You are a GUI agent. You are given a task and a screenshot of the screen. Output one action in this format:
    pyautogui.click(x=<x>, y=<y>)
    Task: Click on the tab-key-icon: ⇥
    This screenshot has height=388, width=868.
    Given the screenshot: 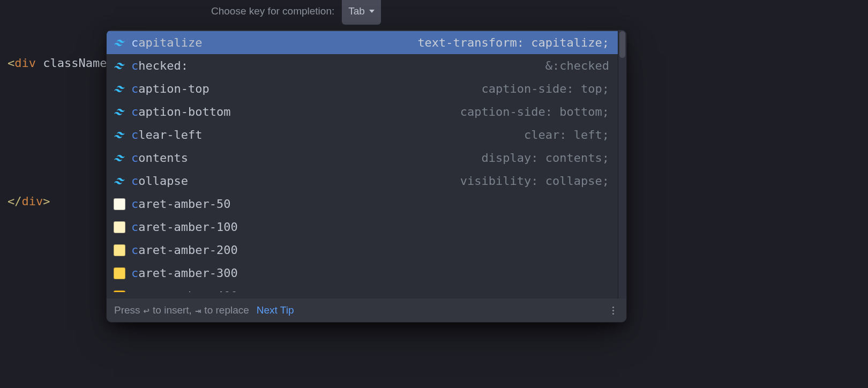 What is the action you would take?
    pyautogui.click(x=198, y=310)
    